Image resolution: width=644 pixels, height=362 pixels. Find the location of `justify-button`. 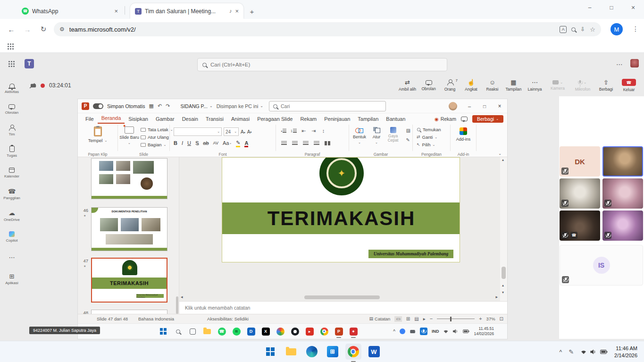

justify-button is located at coordinates (316, 143).